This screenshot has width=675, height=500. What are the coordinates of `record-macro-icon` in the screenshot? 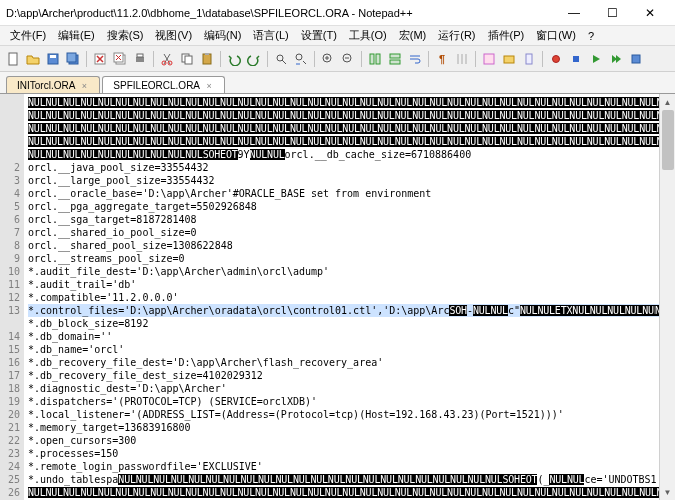 It's located at (556, 59).